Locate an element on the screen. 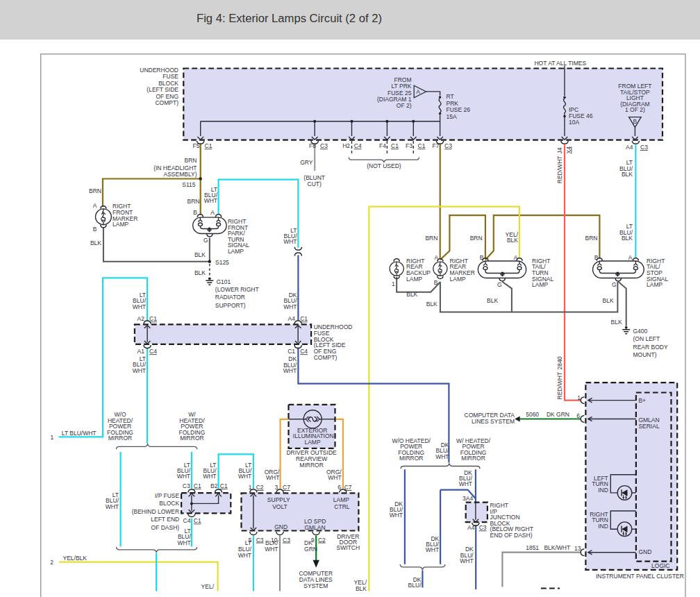  svg-text: YEL/BLK is located at coordinates (75, 558).